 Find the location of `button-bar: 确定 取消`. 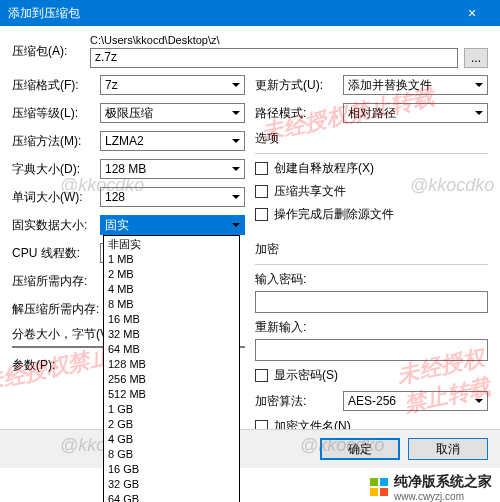

button-bar: 确定 取消 is located at coordinates (250, 448).